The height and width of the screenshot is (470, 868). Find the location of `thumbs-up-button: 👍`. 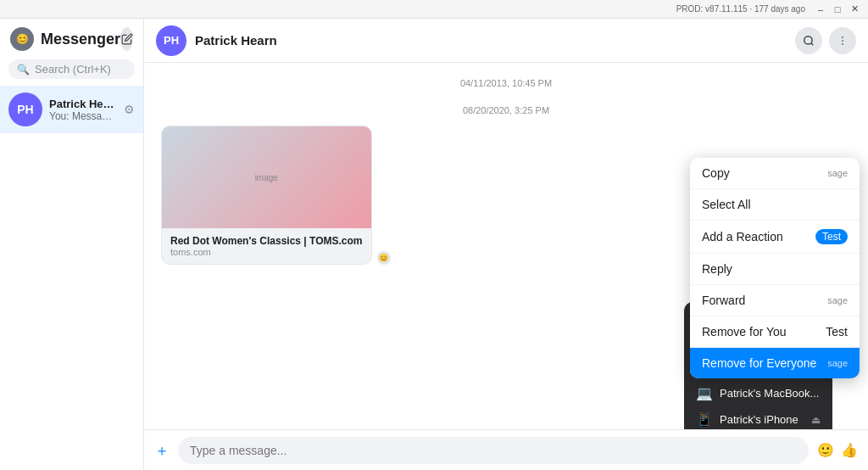

thumbs-up-button: 👍 is located at coordinates (849, 450).